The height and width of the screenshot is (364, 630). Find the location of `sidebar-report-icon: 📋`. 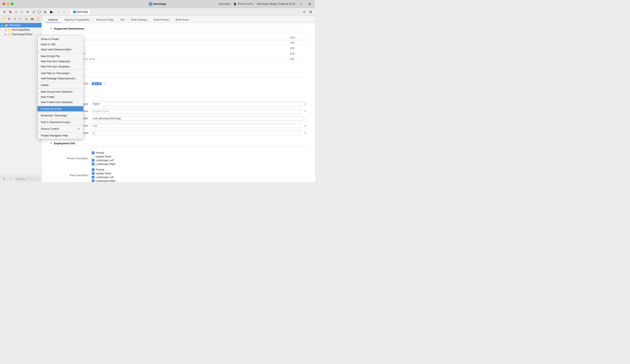

sidebar-report-icon: 📋 is located at coordinates (38, 19).